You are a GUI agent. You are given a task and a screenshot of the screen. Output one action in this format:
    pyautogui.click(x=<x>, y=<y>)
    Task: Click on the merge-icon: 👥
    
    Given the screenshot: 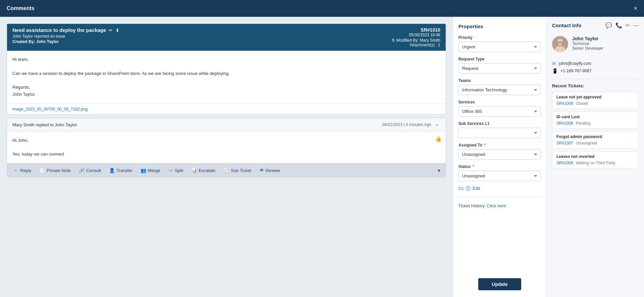 What is the action you would take?
    pyautogui.click(x=144, y=170)
    